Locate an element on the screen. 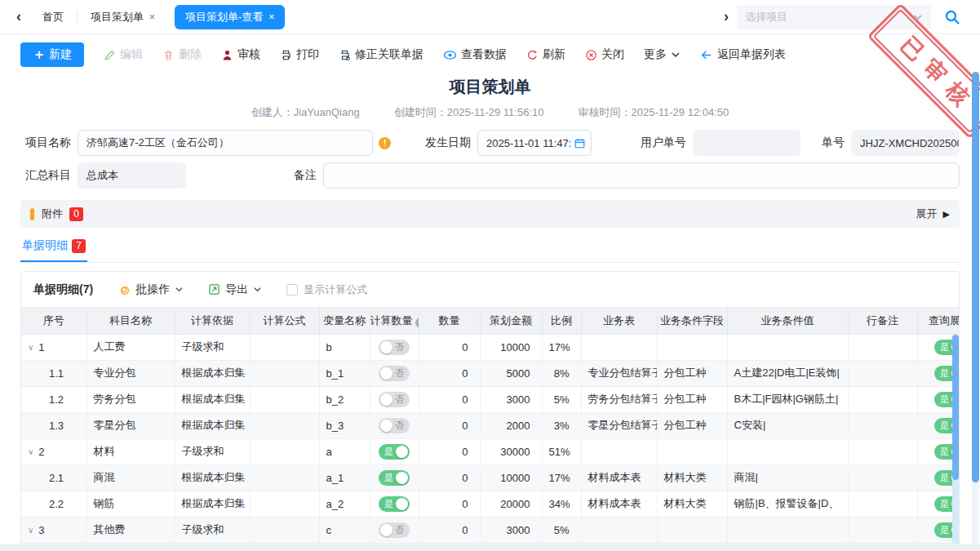 The image size is (980, 551). tabs-scroll-right-icon: › is located at coordinates (726, 16).